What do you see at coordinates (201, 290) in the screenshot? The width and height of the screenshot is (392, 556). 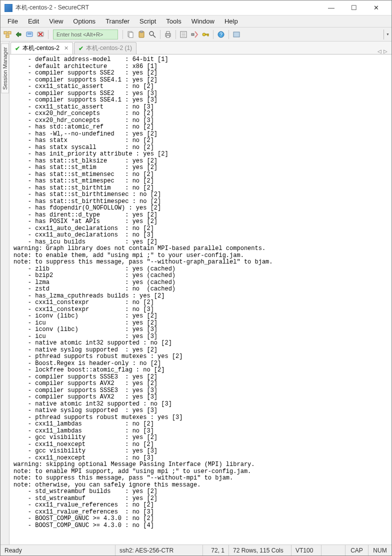 I see `terminal-line: - zstd : no (cached)` at bounding box center [201, 290].